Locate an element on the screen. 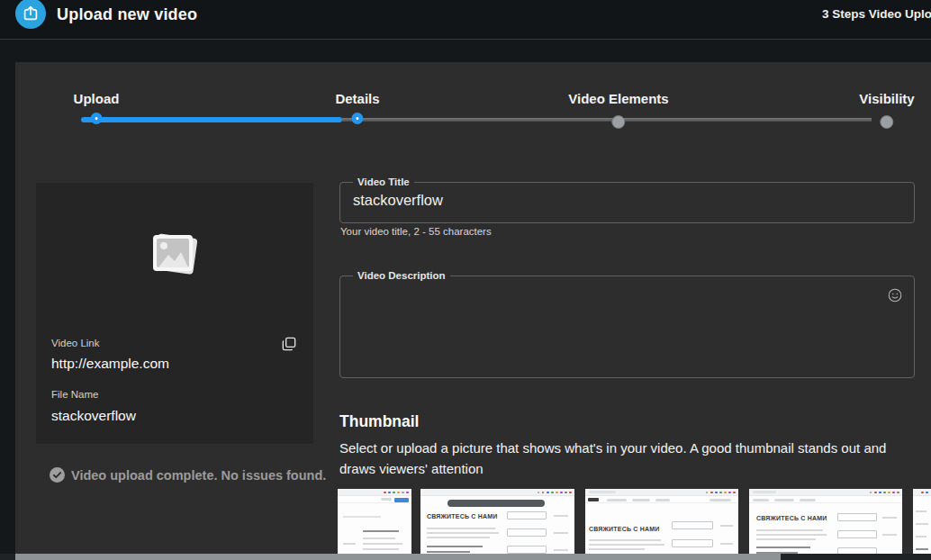 This screenshot has width=931, height=560. video-link-label: Video Link is located at coordinates (76, 343).